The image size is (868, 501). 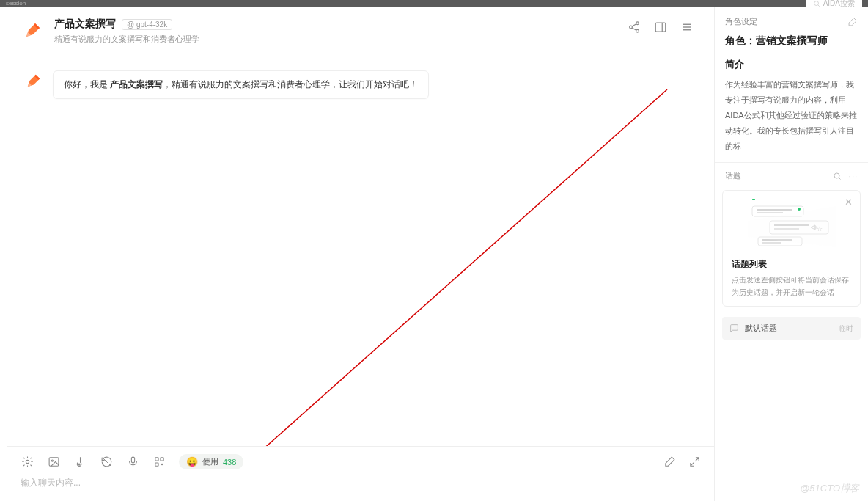 I want to click on model-tag: @ gpt-4-32k, so click(x=147, y=25).